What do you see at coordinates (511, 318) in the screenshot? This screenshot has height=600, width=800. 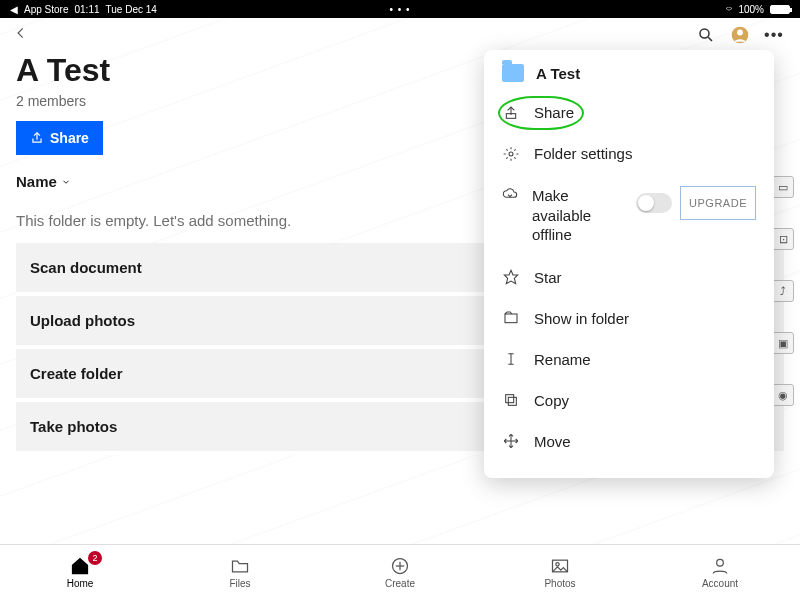 I see `folder-open-icon` at bounding box center [511, 318].